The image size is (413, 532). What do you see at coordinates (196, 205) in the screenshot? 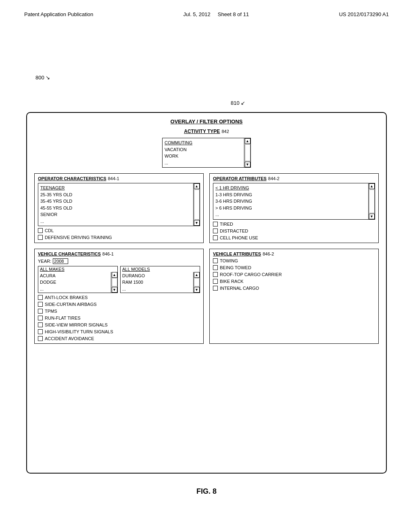
I see `oc-scrollbar: ▲ ▼` at bounding box center [196, 205].